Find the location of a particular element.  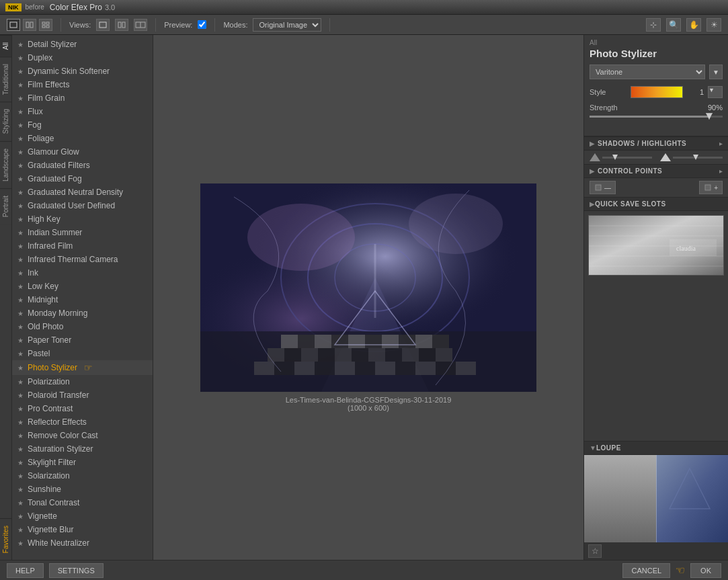

list-item: ★Old Photo is located at coordinates (82, 327).